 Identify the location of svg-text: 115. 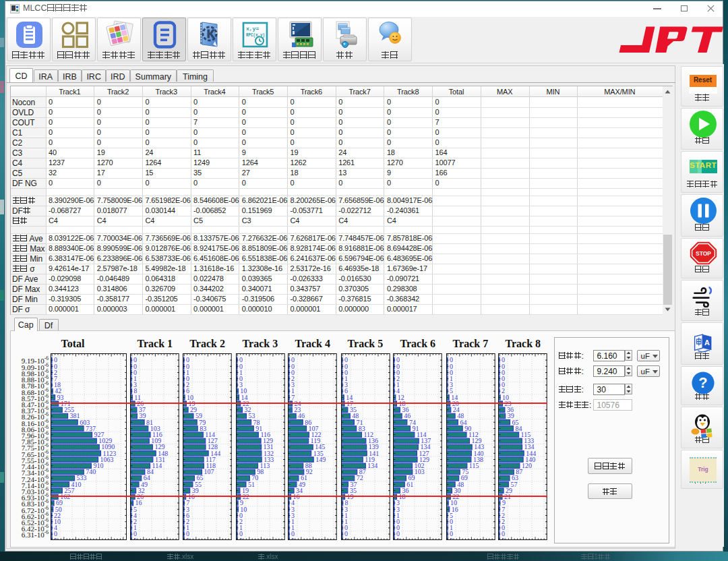
(473, 465).